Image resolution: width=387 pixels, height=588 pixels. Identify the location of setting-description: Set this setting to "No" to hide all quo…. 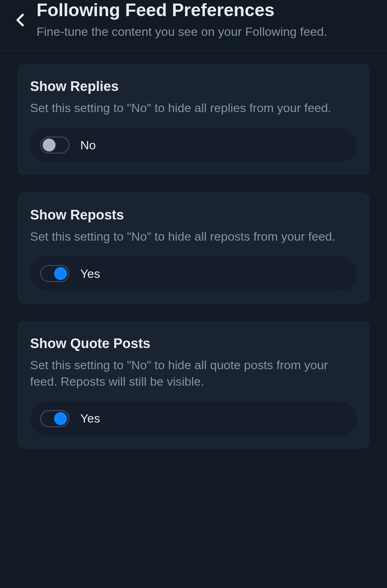
(194, 373).